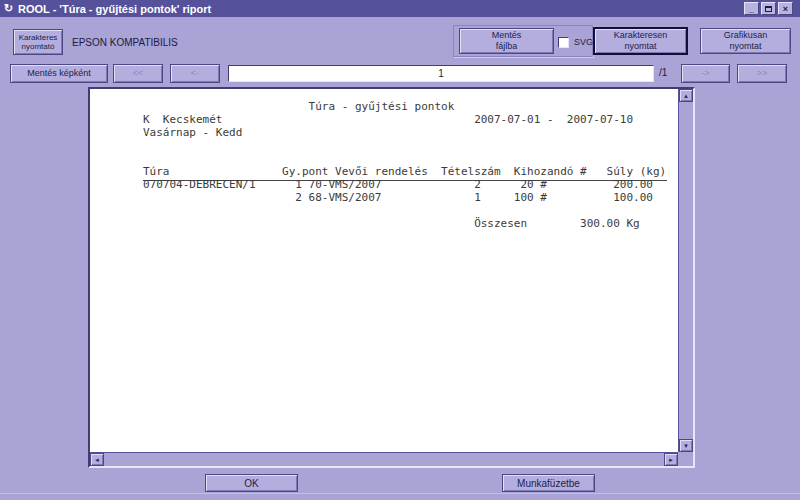 The height and width of the screenshot is (500, 800). What do you see at coordinates (400, 494) in the screenshot?
I see `window-bottom-edge` at bounding box center [400, 494].